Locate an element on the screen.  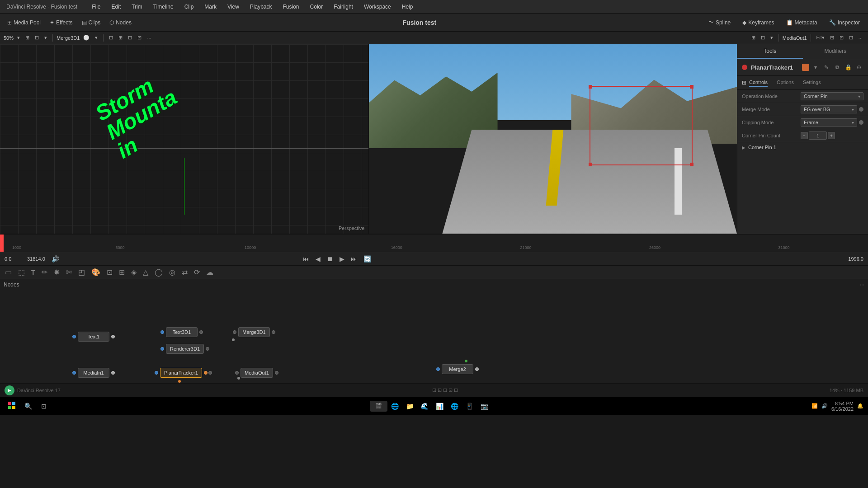
menu-workspace: Workspace is located at coordinates (377, 7).